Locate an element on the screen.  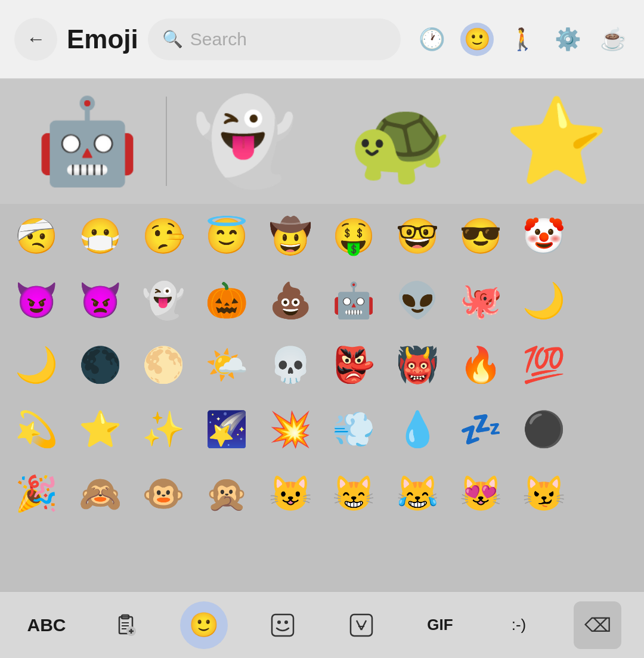
list-item: 🤠 is located at coordinates (290, 236).